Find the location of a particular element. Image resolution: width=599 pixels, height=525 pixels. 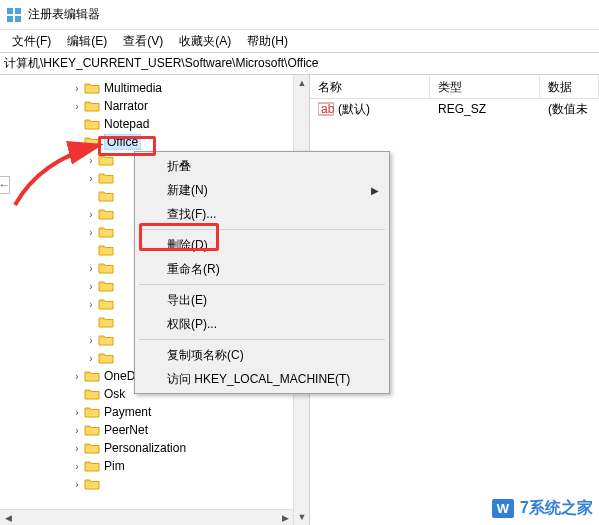

value-name-cell: ab (默认) is located at coordinates (370, 110).